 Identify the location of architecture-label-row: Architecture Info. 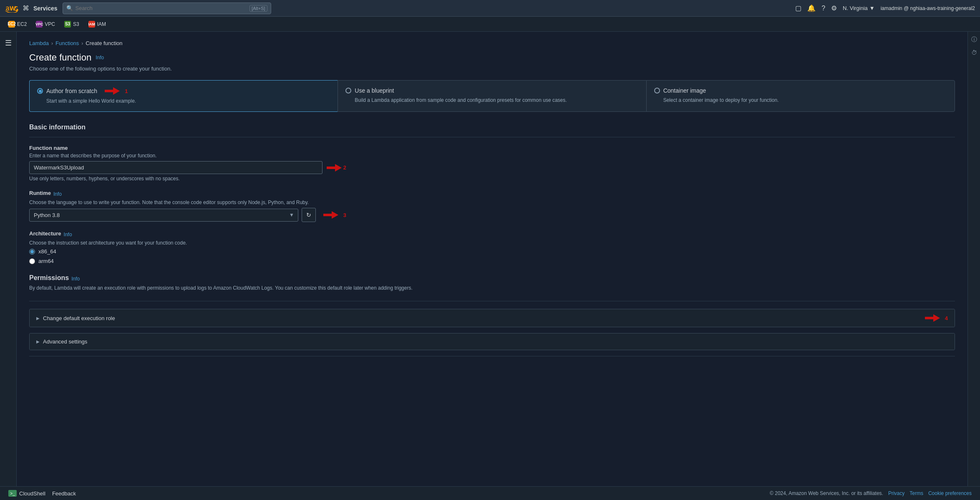
(492, 235).